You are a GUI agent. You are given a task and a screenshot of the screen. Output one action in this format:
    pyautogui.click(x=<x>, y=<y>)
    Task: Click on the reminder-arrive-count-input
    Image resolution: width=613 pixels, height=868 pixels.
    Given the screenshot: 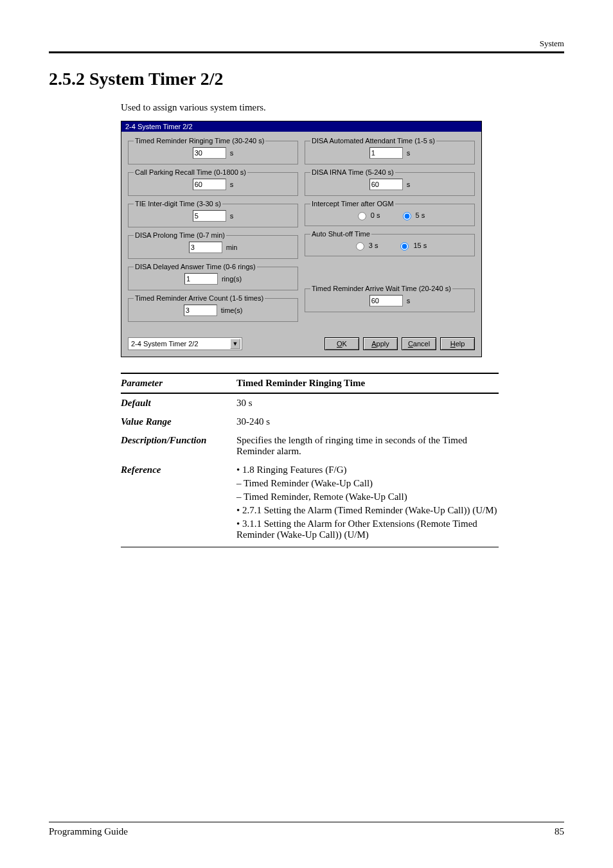 What is the action you would take?
    pyautogui.click(x=200, y=310)
    